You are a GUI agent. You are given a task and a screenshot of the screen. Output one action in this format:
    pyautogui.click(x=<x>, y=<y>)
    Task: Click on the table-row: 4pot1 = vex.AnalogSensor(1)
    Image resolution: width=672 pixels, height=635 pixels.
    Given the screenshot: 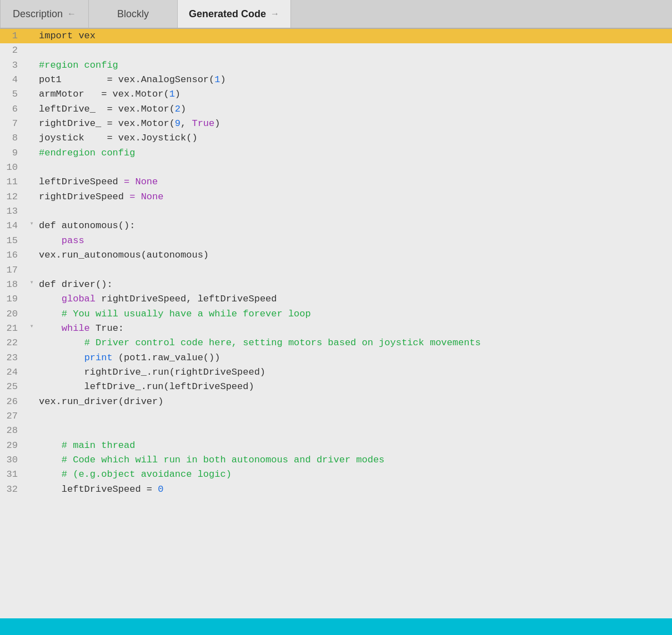 What is the action you would take?
    pyautogui.click(x=336, y=80)
    